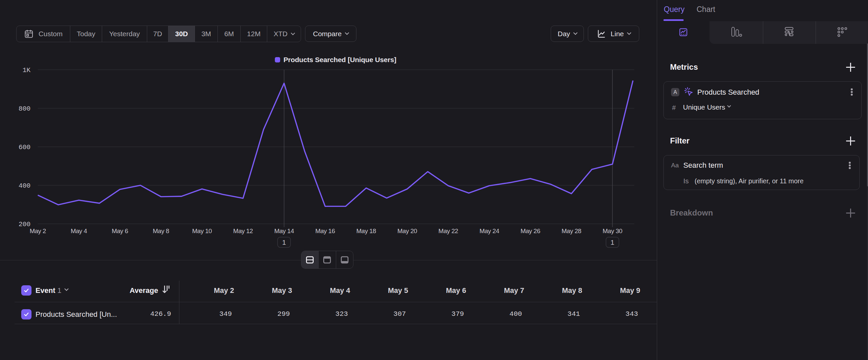 This screenshot has height=360, width=868. What do you see at coordinates (489, 231) in the screenshot?
I see `svg-text: May 24` at bounding box center [489, 231].